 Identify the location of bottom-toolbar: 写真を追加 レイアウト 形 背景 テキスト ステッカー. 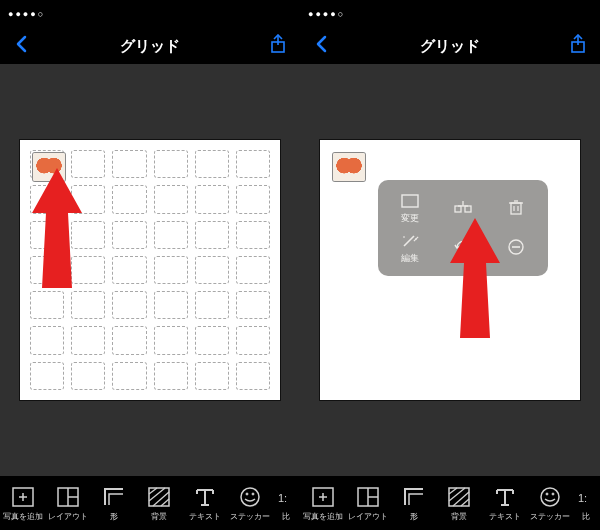
(450, 503).